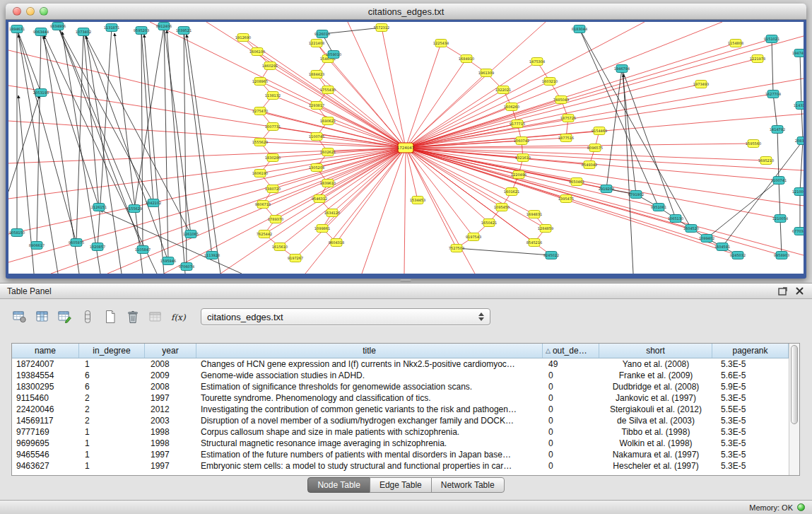  I want to click on graph-node: 9063444, so click(41, 33).